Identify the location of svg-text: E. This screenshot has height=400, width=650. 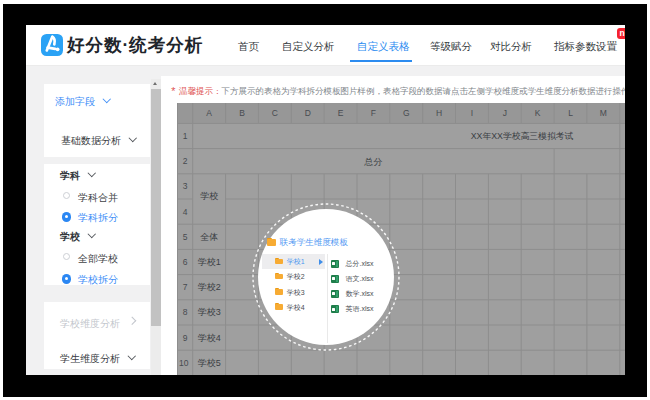
(341, 113).